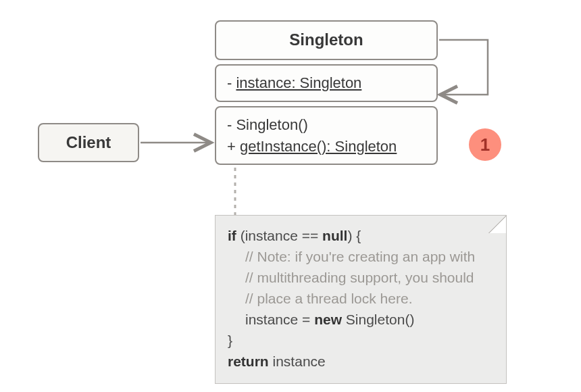  What do you see at coordinates (326, 83) in the screenshot?
I see `attribute-row: - instance: Singleton` at bounding box center [326, 83].